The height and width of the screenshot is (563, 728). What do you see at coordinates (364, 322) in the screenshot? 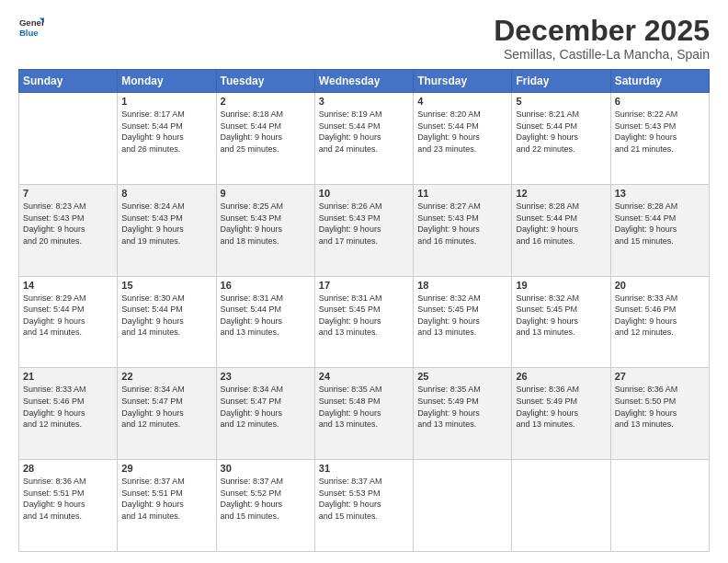
I see `table-row: 17Sunrise: 8:31 AM Sunset: 5:45 PM Dayli…` at bounding box center [364, 322].